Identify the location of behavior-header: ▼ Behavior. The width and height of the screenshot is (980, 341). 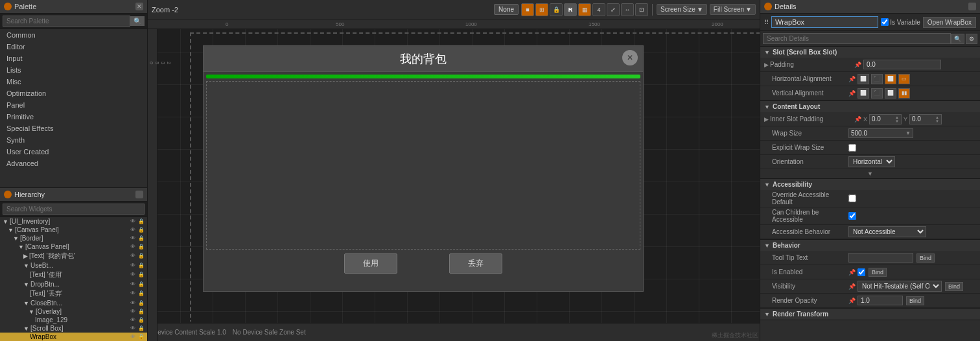
(870, 245).